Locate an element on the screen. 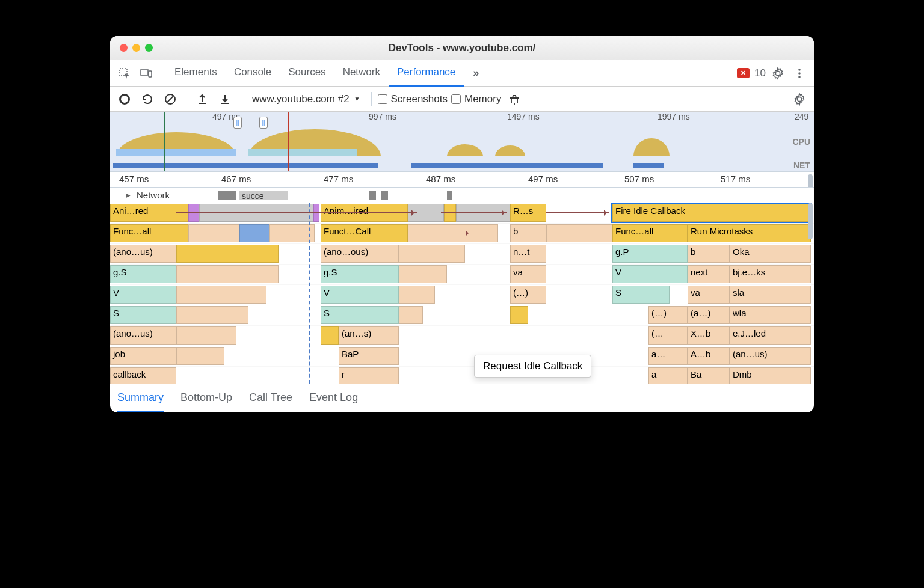 The height and width of the screenshot is (588, 924). network-item: succe is located at coordinates (263, 195).